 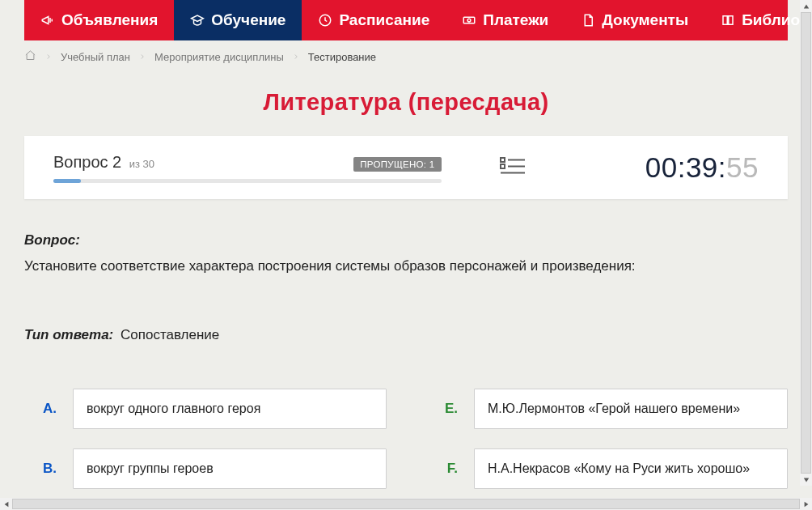 I want to click on answer-option: F. Н.А.Некрасов «Кому на Руси жить хорош…, so click(x=607, y=469).